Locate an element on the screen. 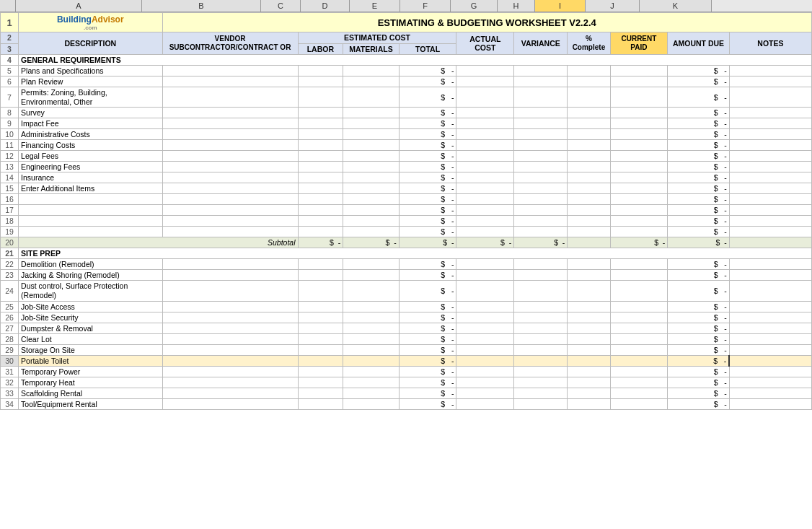 The width and height of the screenshot is (812, 529). due-7: $ - is located at coordinates (698, 97).